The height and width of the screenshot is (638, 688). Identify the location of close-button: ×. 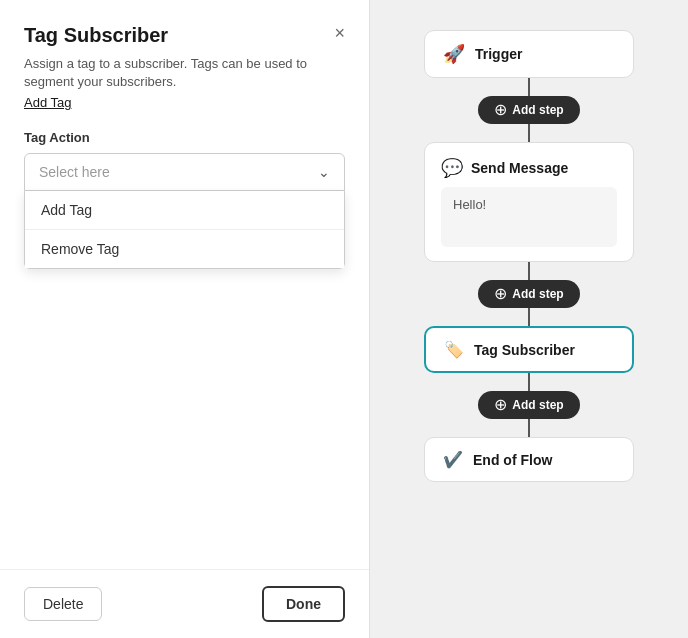
(340, 33).